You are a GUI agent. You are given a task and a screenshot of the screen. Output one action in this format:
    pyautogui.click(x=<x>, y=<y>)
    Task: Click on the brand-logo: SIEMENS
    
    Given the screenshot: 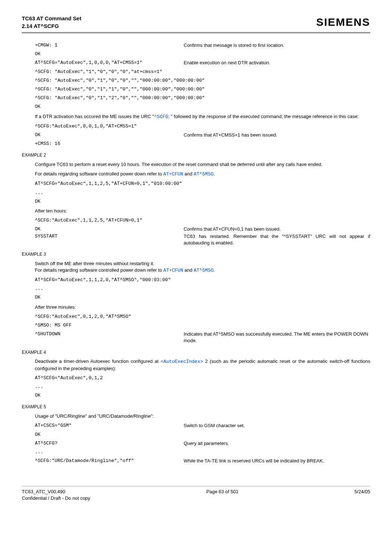 What is the action you would take?
    pyautogui.click(x=343, y=22)
    